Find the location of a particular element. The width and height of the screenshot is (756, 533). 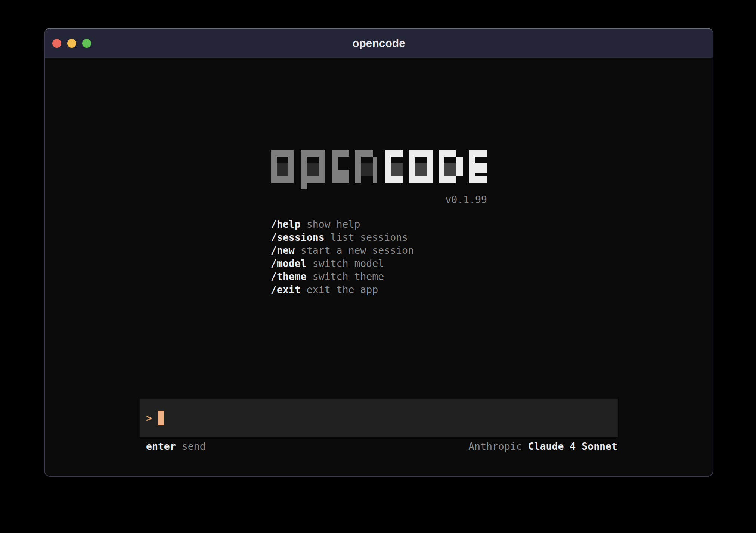

text-cursor is located at coordinates (161, 418).